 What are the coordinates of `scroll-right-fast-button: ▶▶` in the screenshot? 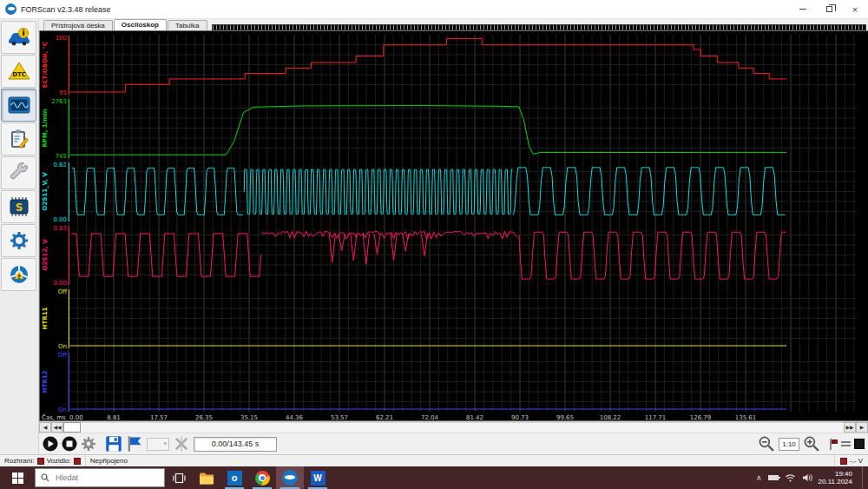 It's located at (850, 427).